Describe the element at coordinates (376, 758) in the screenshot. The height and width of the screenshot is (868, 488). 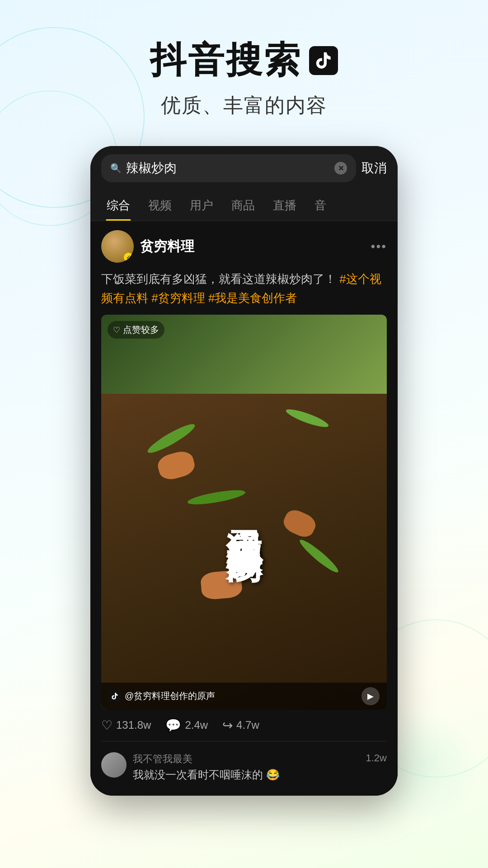
I see `comment-like-count: 1.2w` at that location.